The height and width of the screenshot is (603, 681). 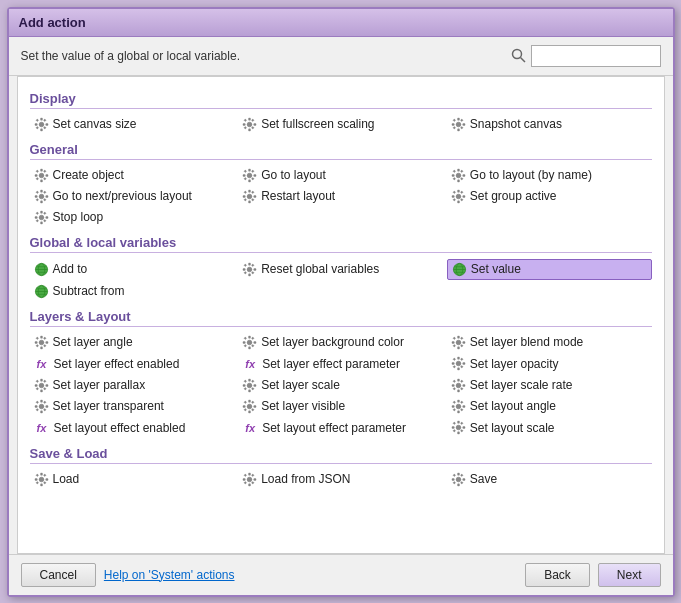 What do you see at coordinates (341, 56) in the screenshot?
I see `top-bar: Set the value of a global or local varia…` at bounding box center [341, 56].